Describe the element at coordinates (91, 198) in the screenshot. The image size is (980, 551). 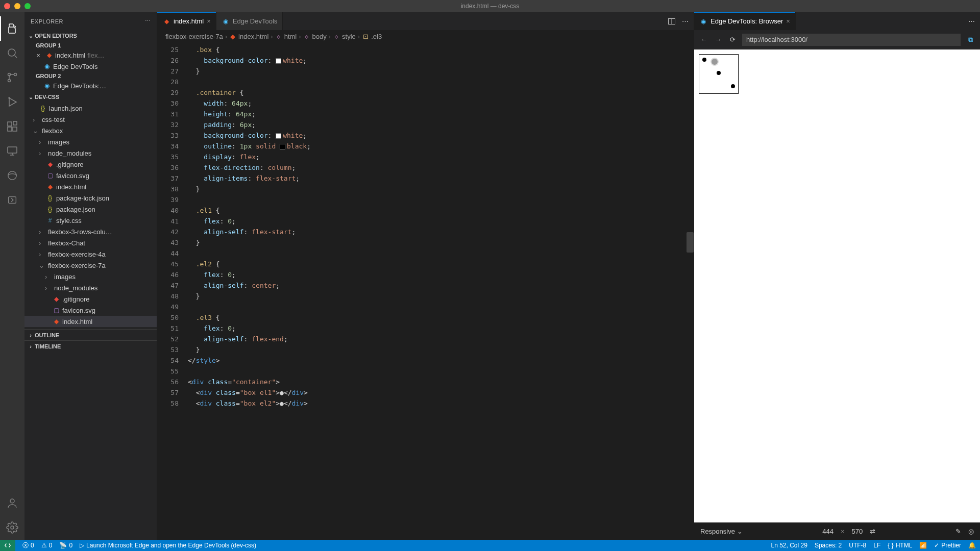
I see `file-pkglock: {}package-lock.json` at that location.